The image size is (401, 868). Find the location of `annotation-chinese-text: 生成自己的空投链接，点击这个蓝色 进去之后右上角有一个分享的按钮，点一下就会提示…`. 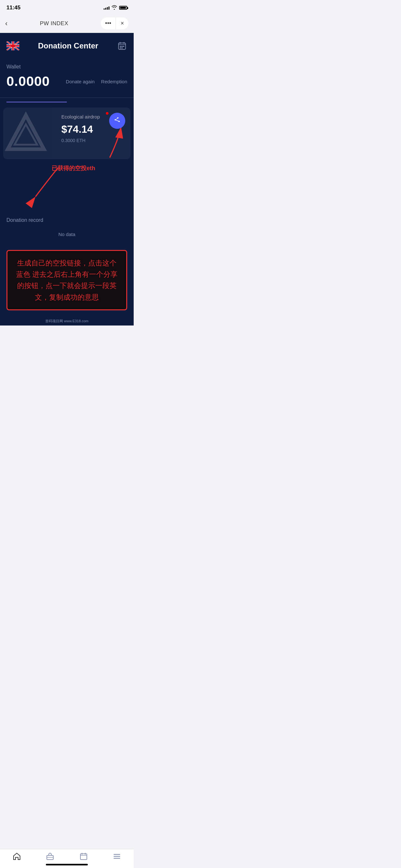

annotation-chinese-text: 生成自己的空投链接，点击这个蓝色 进去之后右上角有一个分享的按钮，点一下就会提示… is located at coordinates (67, 280).